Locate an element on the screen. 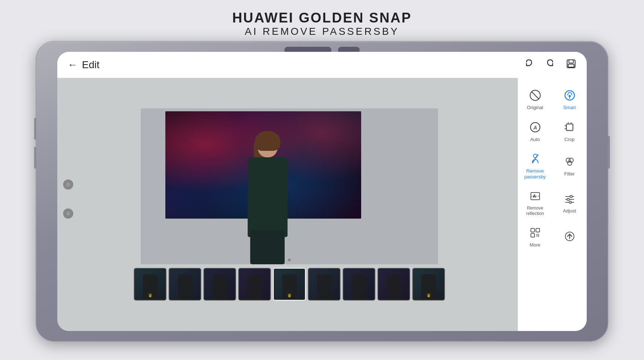  thumb-crown-9: ♛ is located at coordinates (429, 295).